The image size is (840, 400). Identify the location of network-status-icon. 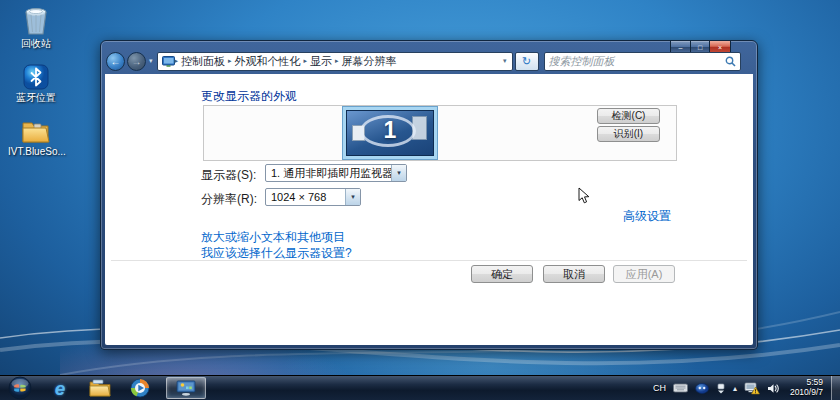
(752, 388).